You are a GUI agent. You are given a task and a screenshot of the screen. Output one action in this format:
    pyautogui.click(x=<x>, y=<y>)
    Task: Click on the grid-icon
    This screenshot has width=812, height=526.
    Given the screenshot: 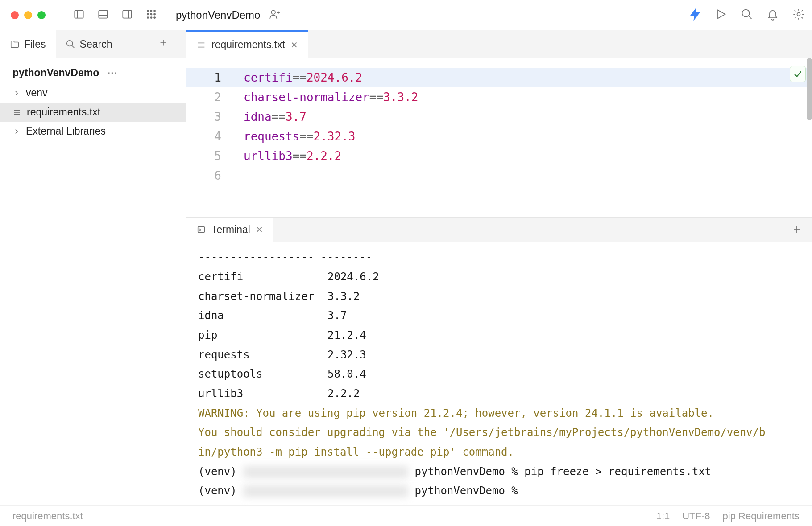 What is the action you would take?
    pyautogui.click(x=151, y=15)
    